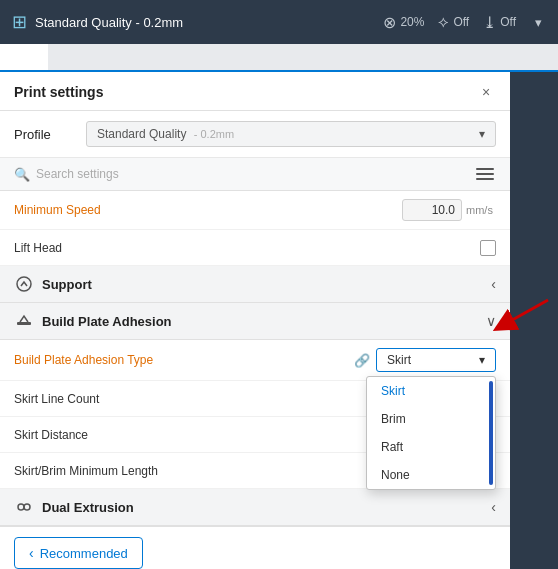  What do you see at coordinates (255, 92) in the screenshot?
I see `panel-header: Print settings ×` at bounding box center [255, 92].